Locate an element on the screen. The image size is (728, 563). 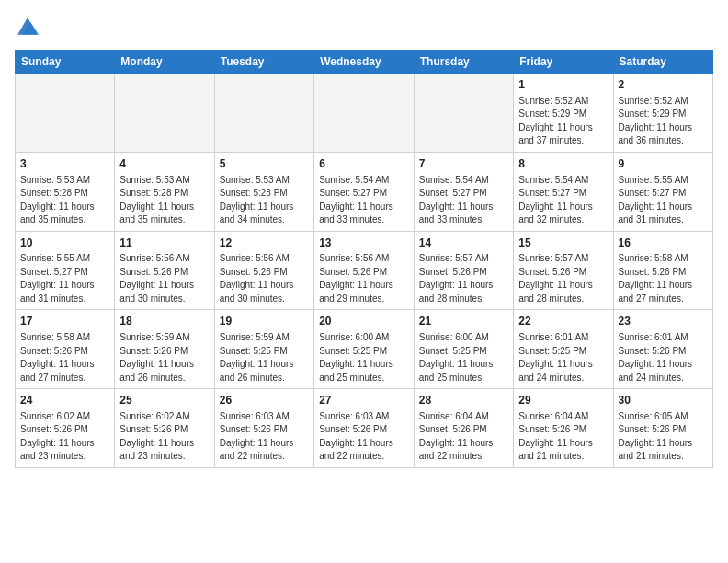
calendar-cell: 15Sunrise: 5:57 AMSunset: 5:26 PMDayligh… is located at coordinates (563, 270).